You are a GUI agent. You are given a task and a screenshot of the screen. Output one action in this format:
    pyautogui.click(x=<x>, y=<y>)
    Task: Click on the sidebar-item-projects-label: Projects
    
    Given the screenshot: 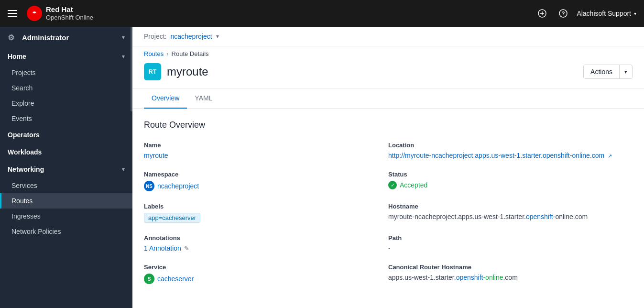 What is the action you would take?
    pyautogui.click(x=24, y=73)
    